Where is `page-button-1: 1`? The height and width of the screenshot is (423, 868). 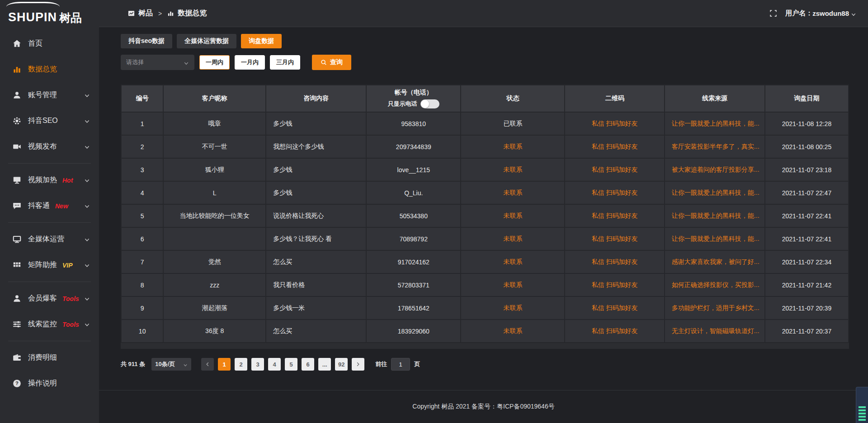
page-button-1: 1 is located at coordinates (224, 364).